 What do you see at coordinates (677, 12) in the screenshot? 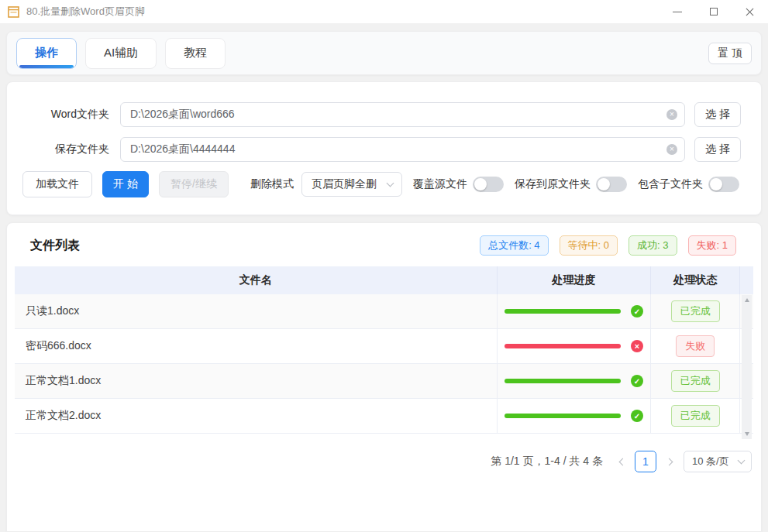
I see `minimize-button` at bounding box center [677, 12].